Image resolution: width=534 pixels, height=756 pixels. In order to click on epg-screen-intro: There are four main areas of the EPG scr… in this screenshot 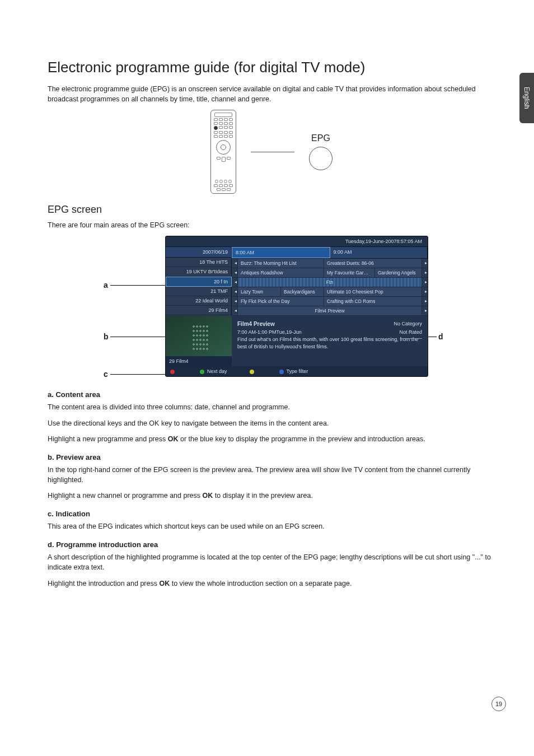, I will do `click(271, 225)`.